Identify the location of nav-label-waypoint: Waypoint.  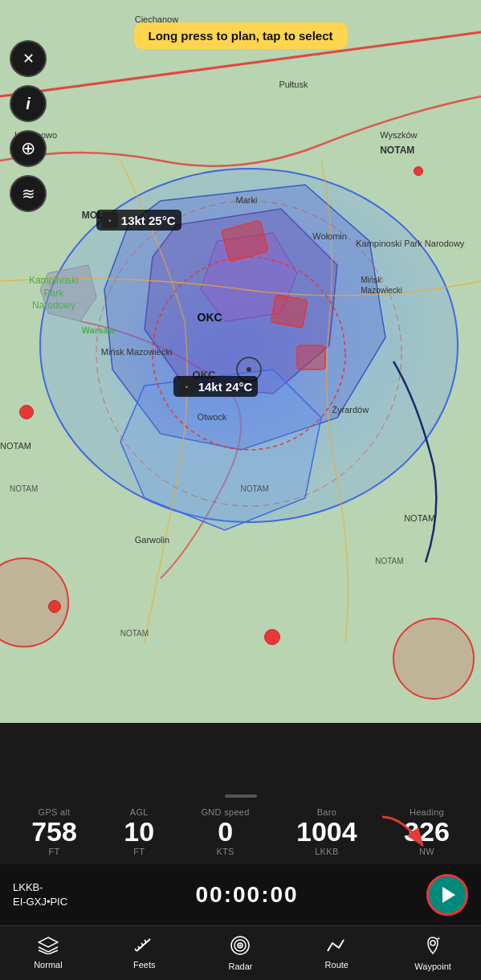
(432, 966).